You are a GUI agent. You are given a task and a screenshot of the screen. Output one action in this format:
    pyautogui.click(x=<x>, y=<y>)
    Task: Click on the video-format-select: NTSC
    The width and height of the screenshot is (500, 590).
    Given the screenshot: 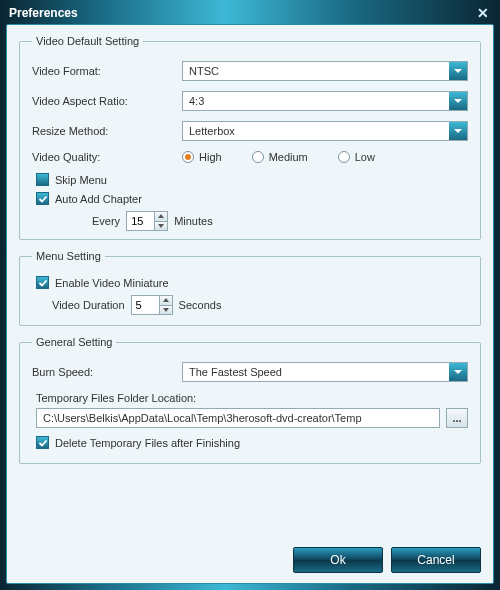 What is the action you would take?
    pyautogui.click(x=325, y=71)
    